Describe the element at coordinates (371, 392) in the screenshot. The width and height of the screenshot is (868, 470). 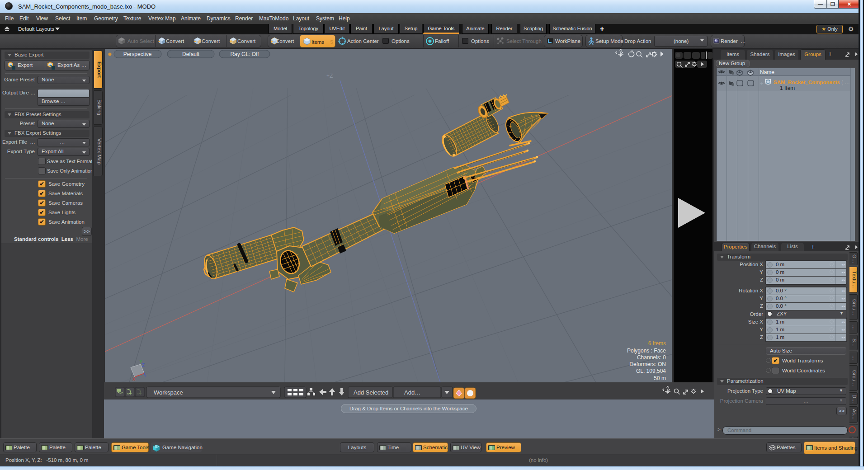
I see `svg-text: Add Selected` at that location.